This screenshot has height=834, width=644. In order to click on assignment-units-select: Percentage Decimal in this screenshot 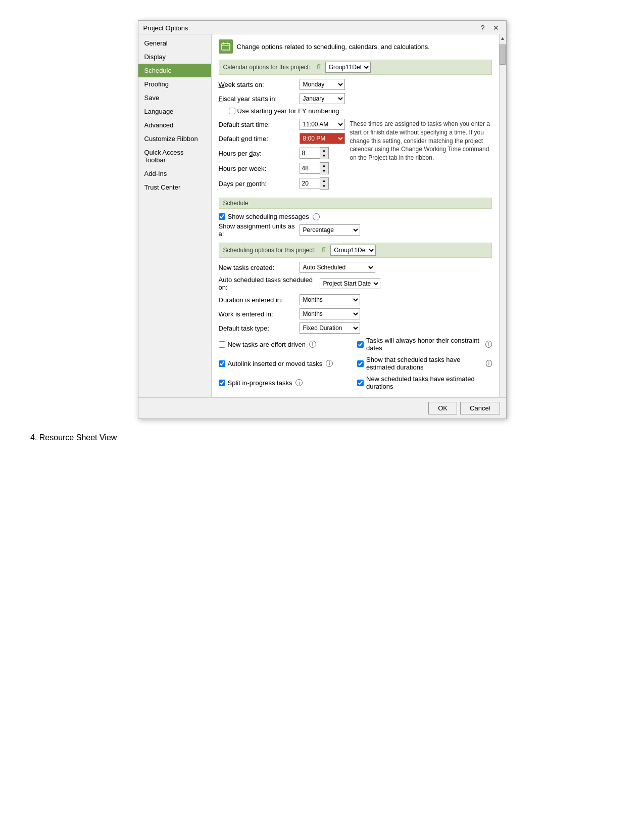, I will do `click(330, 230)`.